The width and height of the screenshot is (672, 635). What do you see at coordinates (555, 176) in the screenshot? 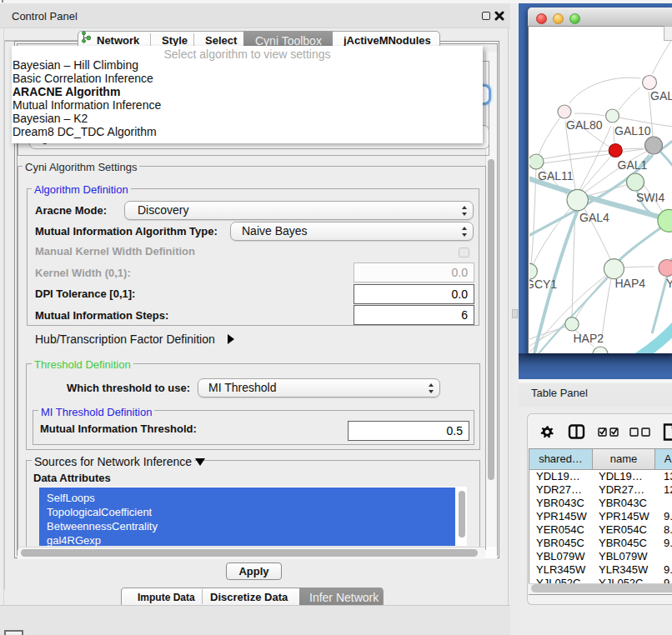
I see `svg-text: GAL11` at bounding box center [555, 176].